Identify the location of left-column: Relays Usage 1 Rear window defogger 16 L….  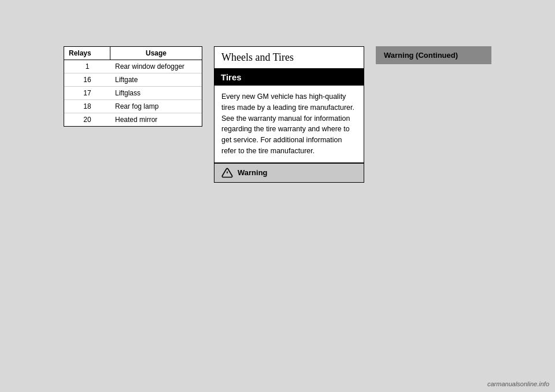
(133, 87).